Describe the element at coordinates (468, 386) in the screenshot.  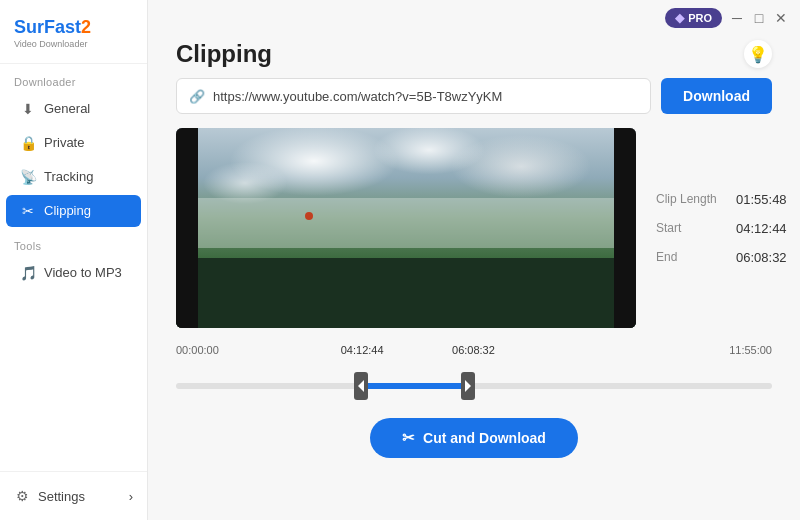
I see `right-arrow-icon` at that location.